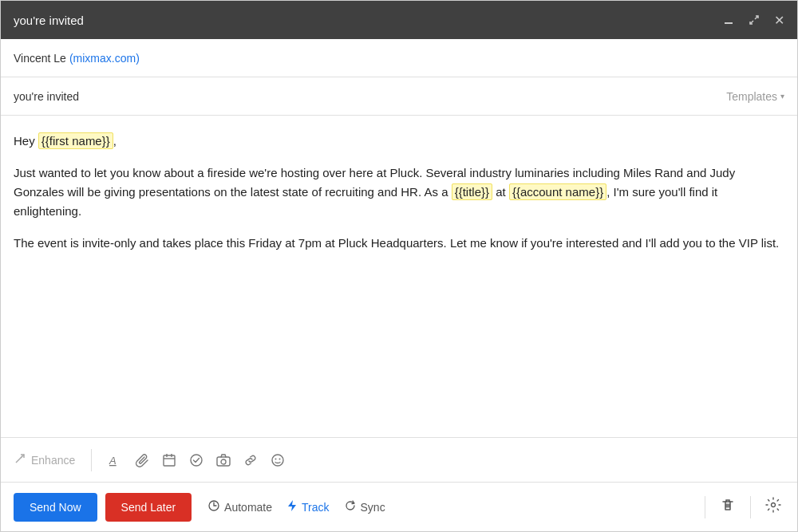  What do you see at coordinates (115, 140) in the screenshot?
I see `greeting-end: ,` at bounding box center [115, 140].